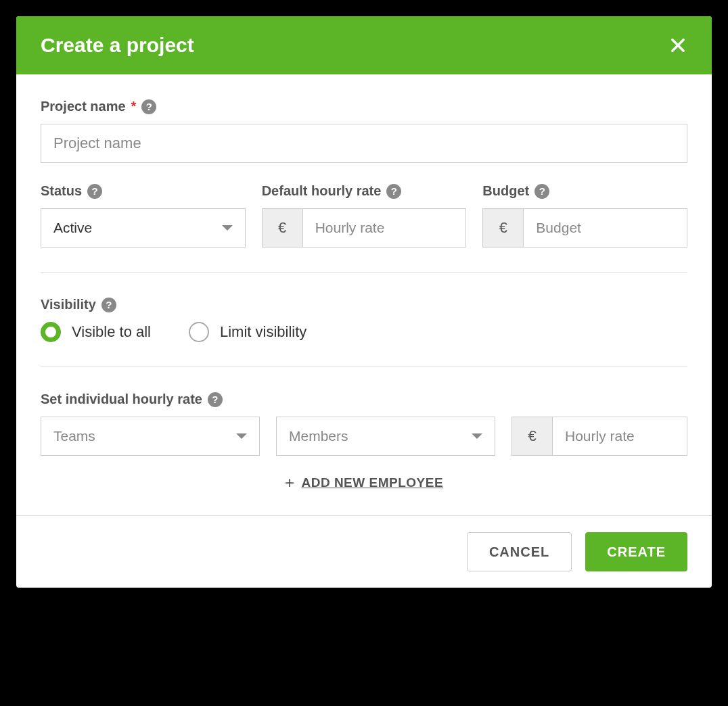 The image size is (728, 706). What do you see at coordinates (319, 436) in the screenshot?
I see `members-placeholder: Members` at bounding box center [319, 436].